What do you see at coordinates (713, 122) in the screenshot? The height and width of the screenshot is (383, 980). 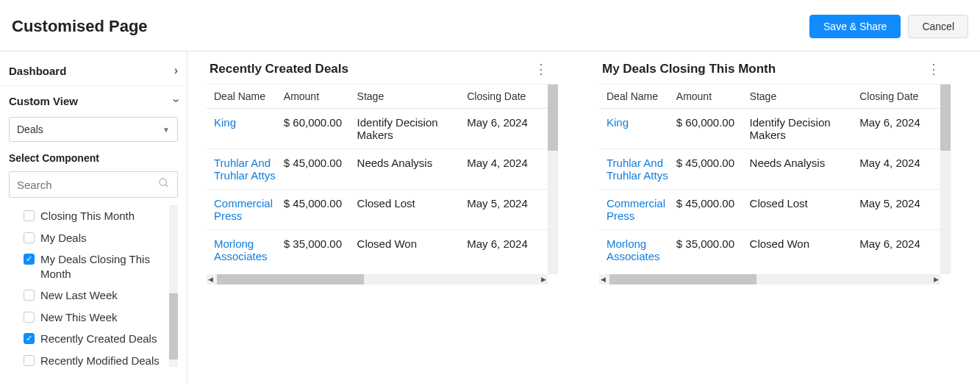 I see `cell-amount: $ 60,000.00` at bounding box center [713, 122].